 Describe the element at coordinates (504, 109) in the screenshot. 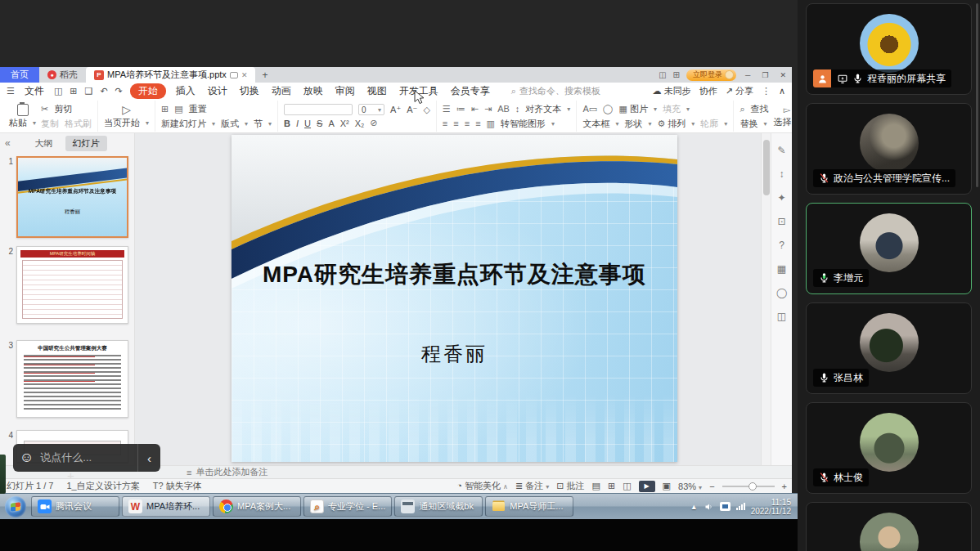

I see `text-direction-icon: AB` at that location.